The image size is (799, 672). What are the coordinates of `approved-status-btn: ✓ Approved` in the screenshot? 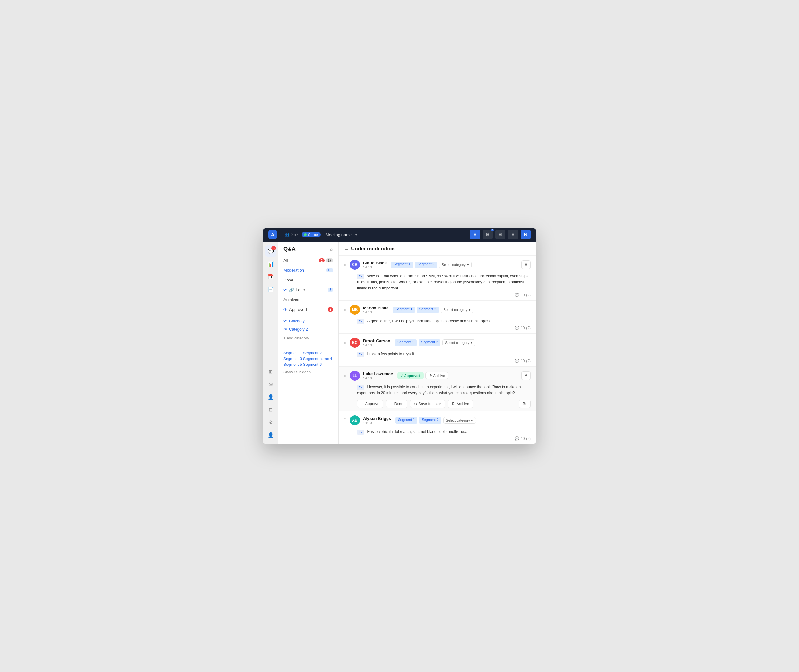 It's located at (411, 376).